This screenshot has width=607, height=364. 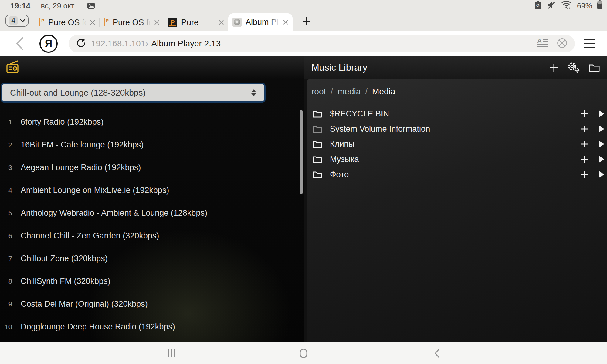 I want to click on chevron-down-icon, so click(x=22, y=21).